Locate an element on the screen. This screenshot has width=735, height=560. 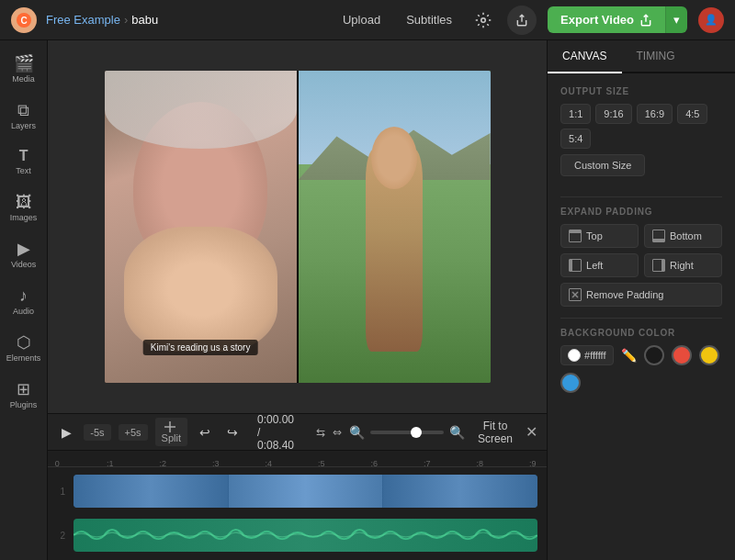
text-icon: T is located at coordinates (24, 156).